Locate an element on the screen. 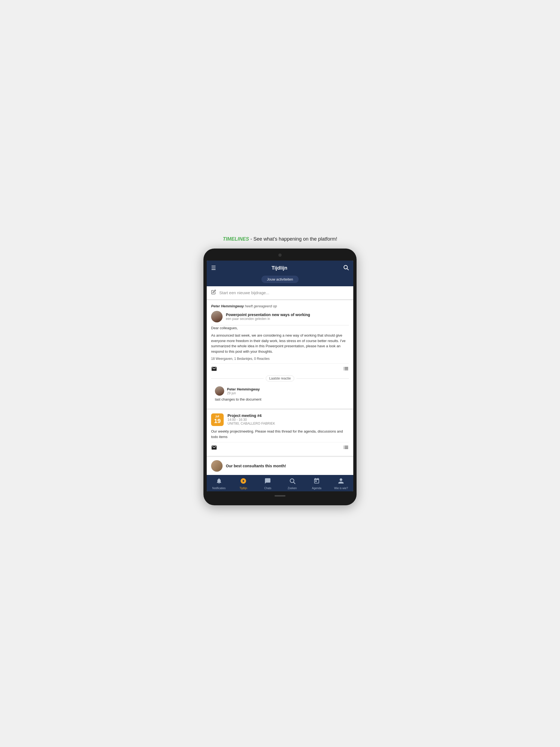  header-title: Tijdlijn is located at coordinates (280, 268).